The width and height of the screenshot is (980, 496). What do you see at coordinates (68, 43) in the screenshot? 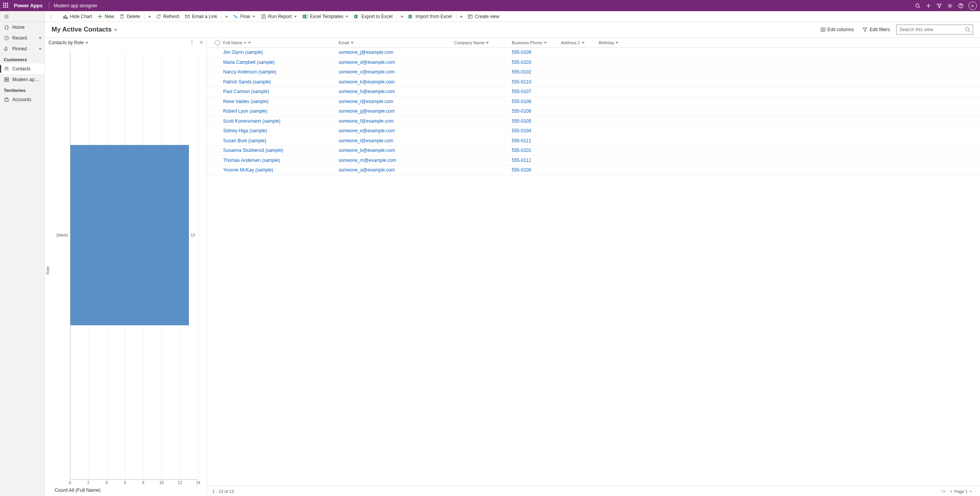
I see `chart-title-dropdown: Contacts by Role` at bounding box center [68, 43].